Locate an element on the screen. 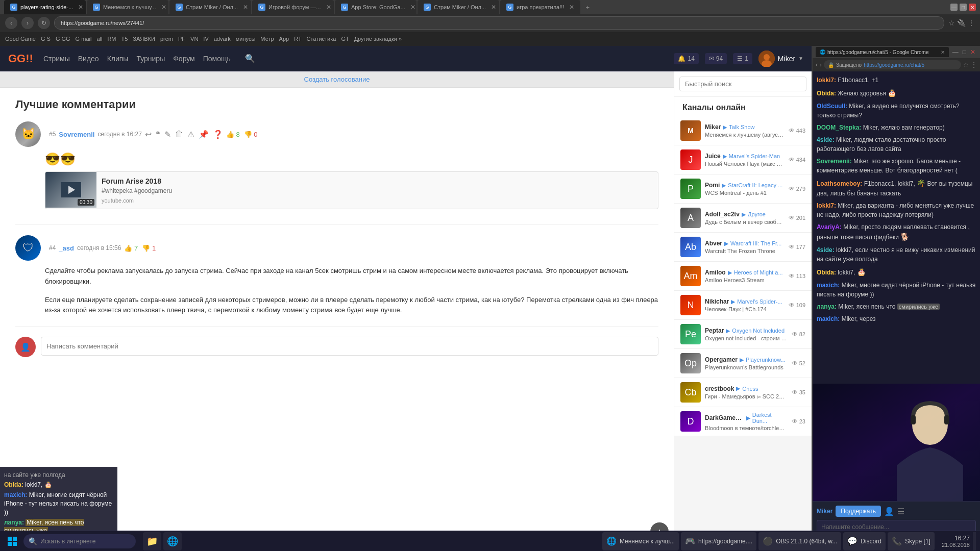 The image size is (980, 551). channels-search-input is located at coordinates (743, 84).